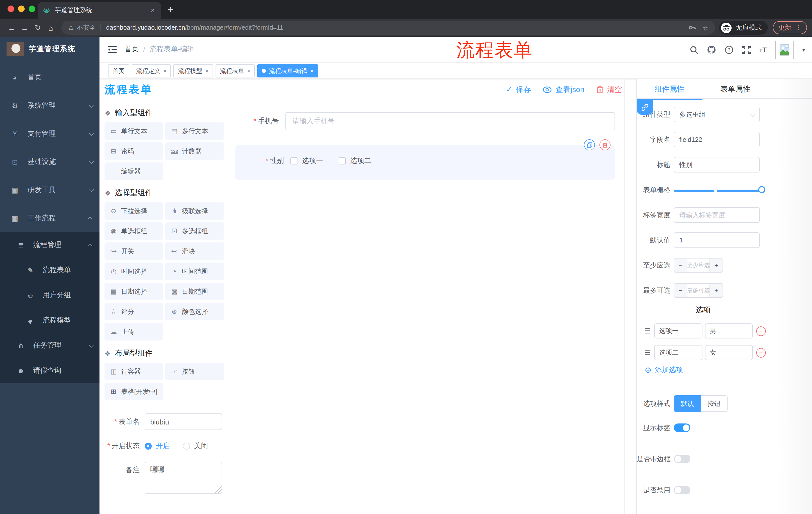  Describe the element at coordinates (50, 218) in the screenshot. I see `sidebar-item-workflow: ▣ 工作流程` at that location.